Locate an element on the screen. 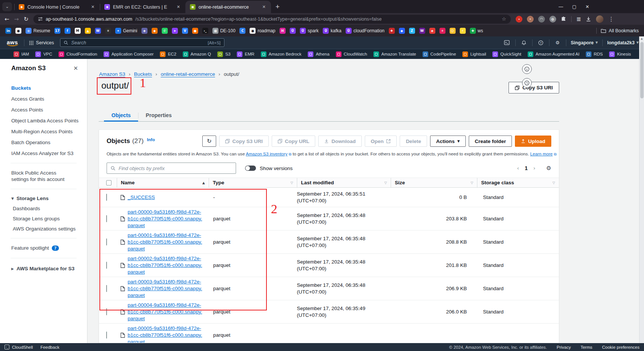 The width and height of the screenshot is (644, 351). object-name-link: part-00003-9a5316f0-f98d-472e-b1cc-cb8b7… is located at coordinates (166, 289).